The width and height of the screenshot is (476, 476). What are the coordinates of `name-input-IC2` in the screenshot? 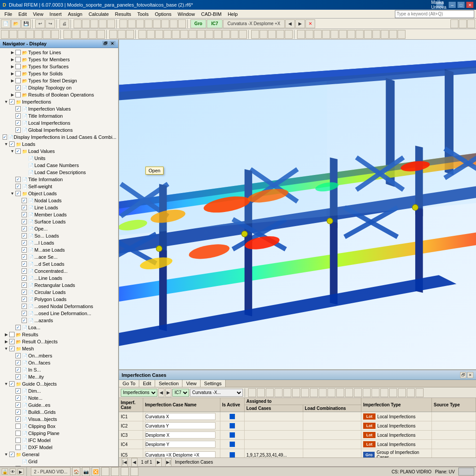 It's located at (180, 426).